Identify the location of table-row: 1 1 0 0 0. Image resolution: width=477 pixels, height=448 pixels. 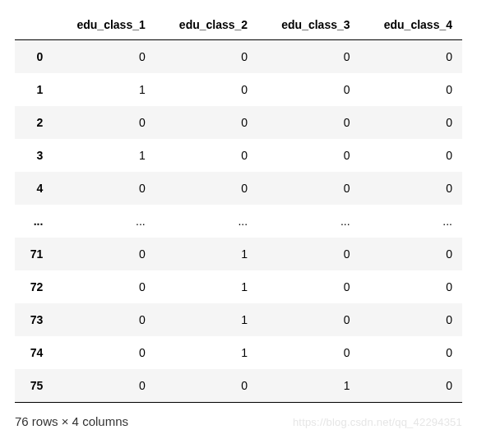
(238, 90).